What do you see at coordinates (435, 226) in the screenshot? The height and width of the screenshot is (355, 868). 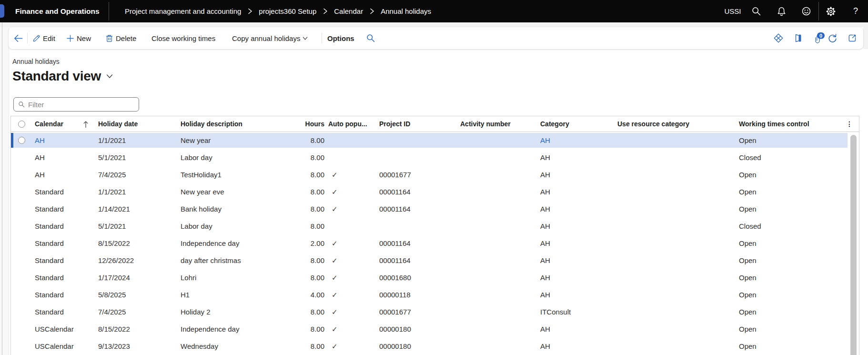 I see `table-row: Standard 5/1/2021 Labor day 8.00 AH Clos…` at bounding box center [435, 226].